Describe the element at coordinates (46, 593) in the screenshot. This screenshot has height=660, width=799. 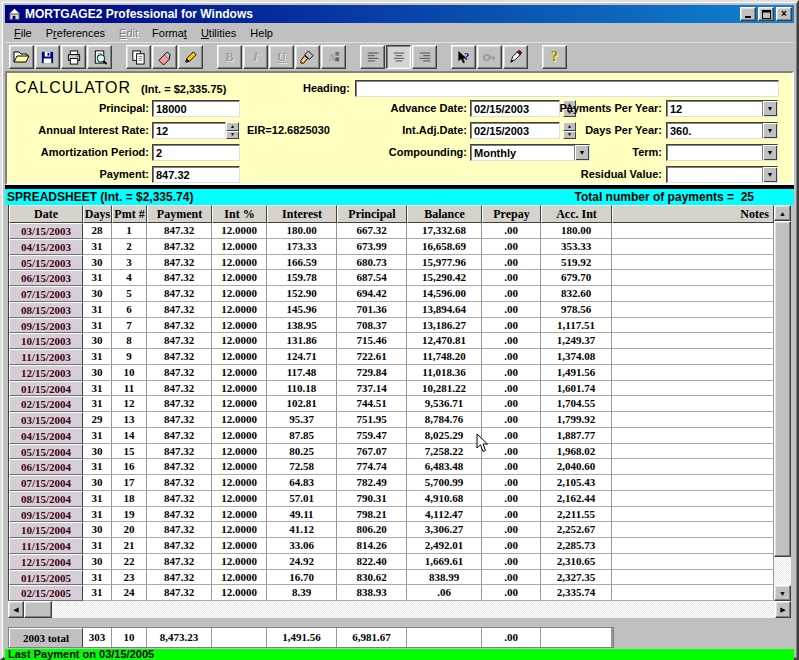
I see `date-cell: 02/15/2005` at that location.